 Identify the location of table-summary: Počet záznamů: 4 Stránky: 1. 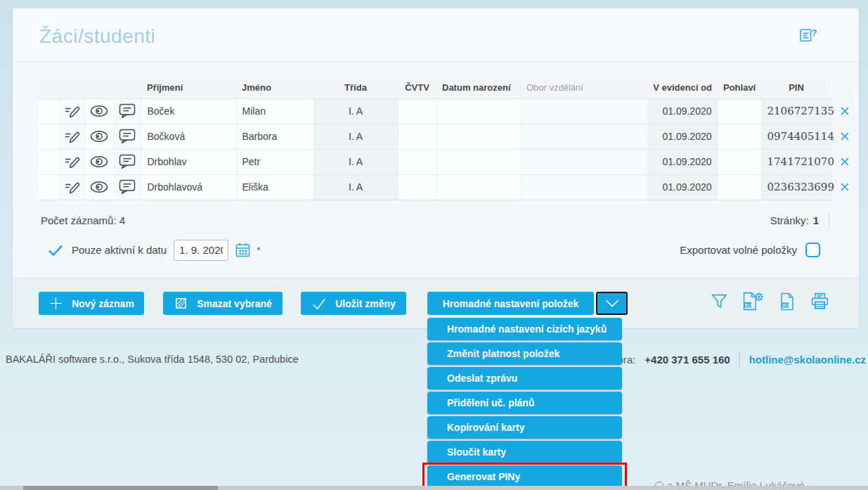
(435, 221).